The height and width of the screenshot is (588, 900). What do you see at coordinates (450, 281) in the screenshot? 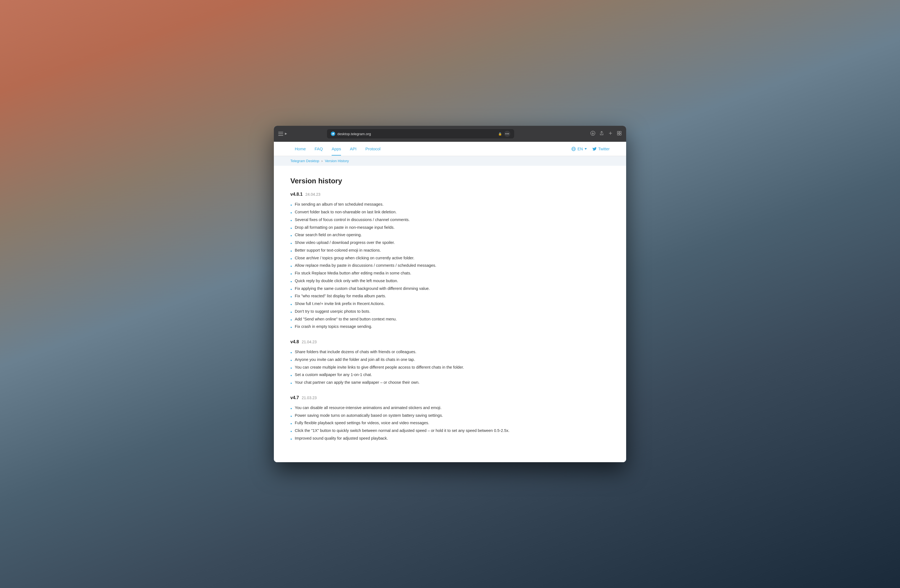
I see `list-item: Quick reply by double click only with th…` at bounding box center [450, 281].